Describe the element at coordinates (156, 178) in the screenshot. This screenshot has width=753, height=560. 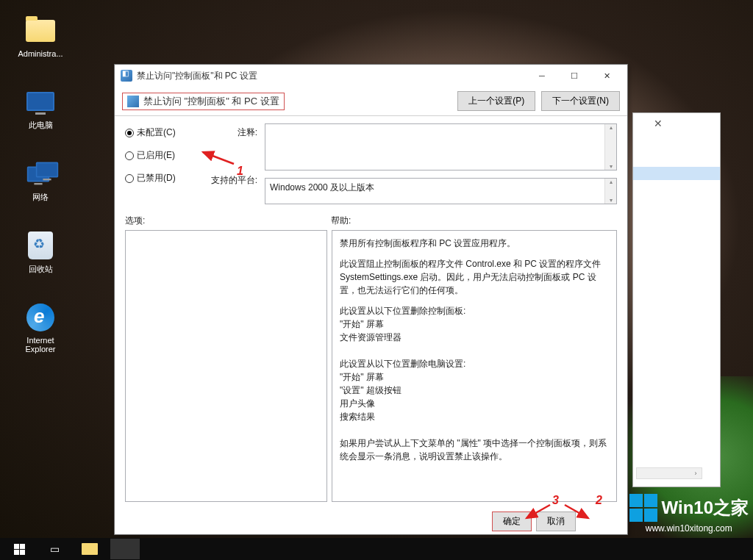
I see `radio-label: 已禁用(D)` at that location.